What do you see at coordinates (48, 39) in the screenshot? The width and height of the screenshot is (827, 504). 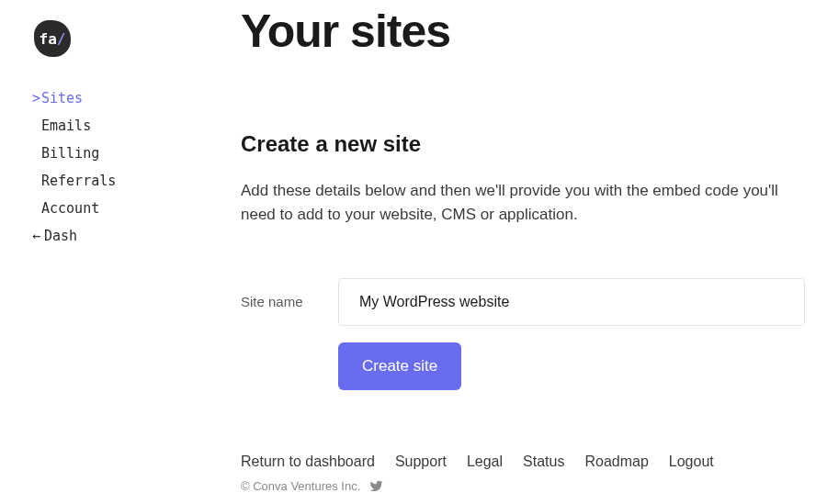 I see `logo-text: fa` at bounding box center [48, 39].